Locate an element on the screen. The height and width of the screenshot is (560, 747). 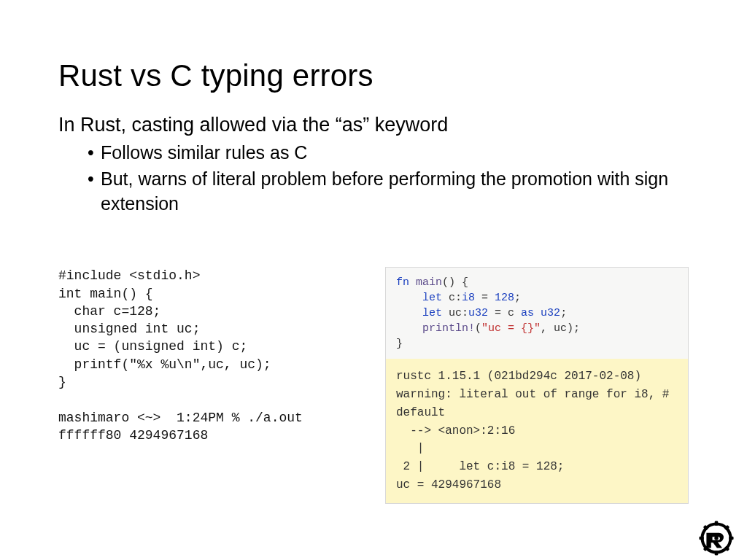
sp is located at coordinates (537, 314).